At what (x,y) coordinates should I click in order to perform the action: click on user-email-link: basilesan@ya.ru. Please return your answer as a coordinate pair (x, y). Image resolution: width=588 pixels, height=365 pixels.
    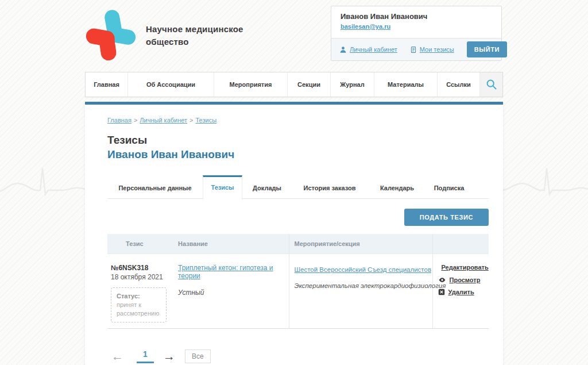
    Looking at the image, I should click on (365, 26).